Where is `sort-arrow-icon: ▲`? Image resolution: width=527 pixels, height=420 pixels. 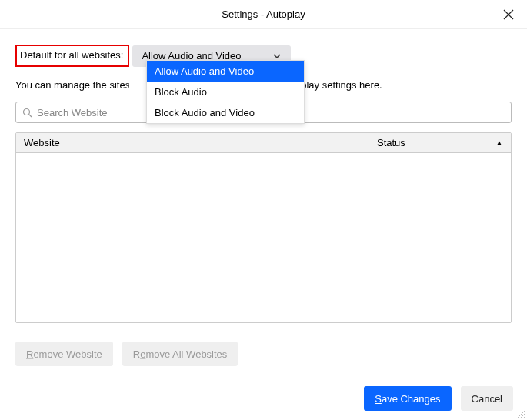
sort-arrow-icon: ▲ is located at coordinates (499, 143).